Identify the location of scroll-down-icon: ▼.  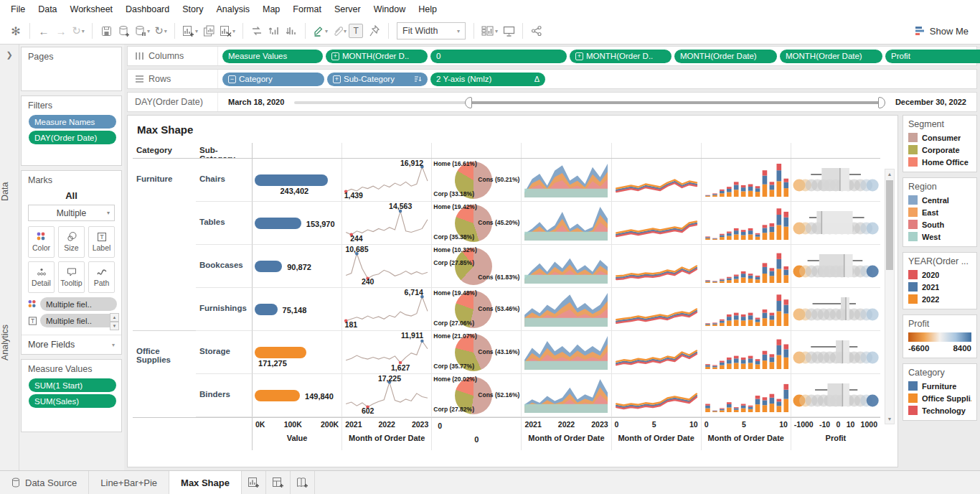
(115, 326).